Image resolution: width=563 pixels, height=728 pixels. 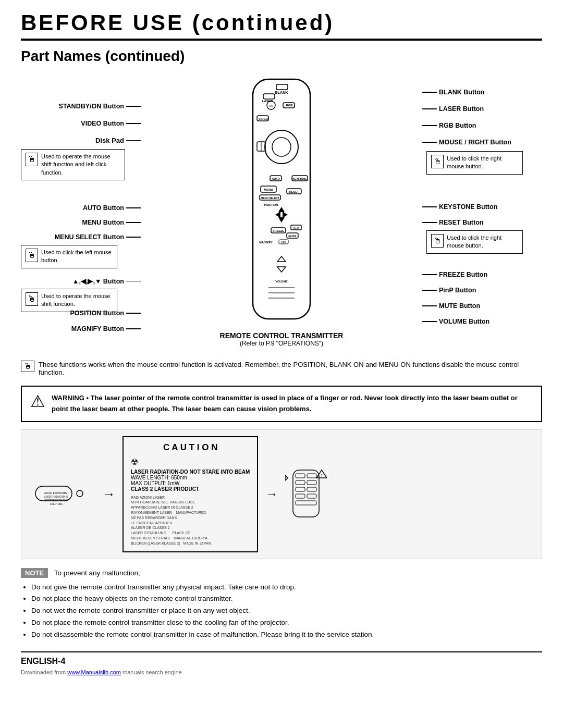 What do you see at coordinates (482, 275) in the screenshot?
I see `label-freeze: FREEZE Button` at bounding box center [482, 275].